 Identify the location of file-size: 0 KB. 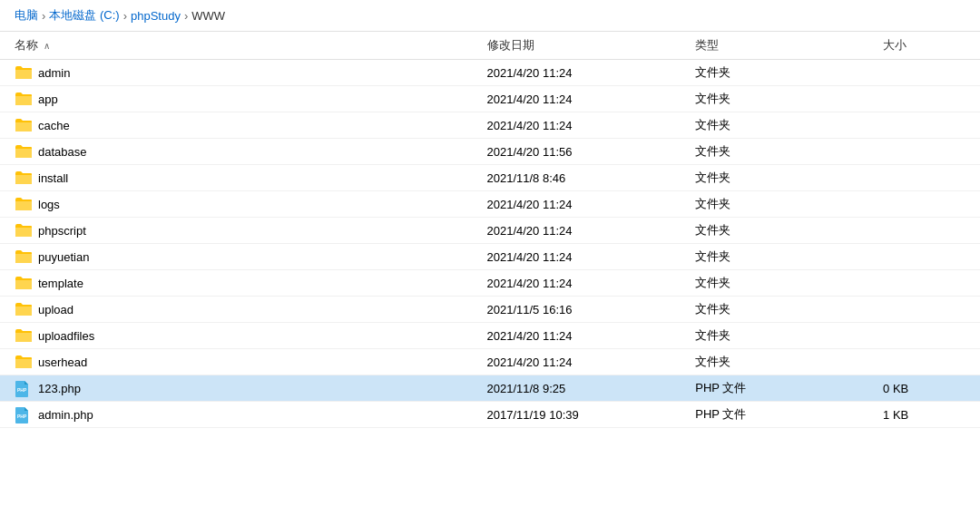
(927, 388).